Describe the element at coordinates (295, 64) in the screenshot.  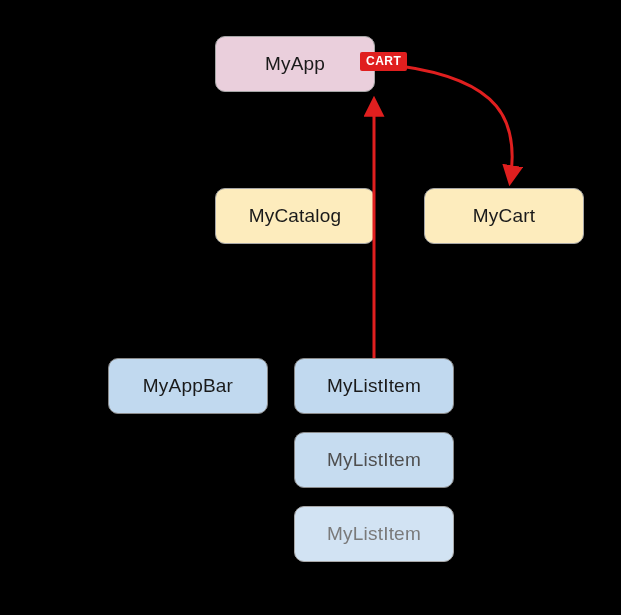
I see `node-myapp: MyApp` at that location.